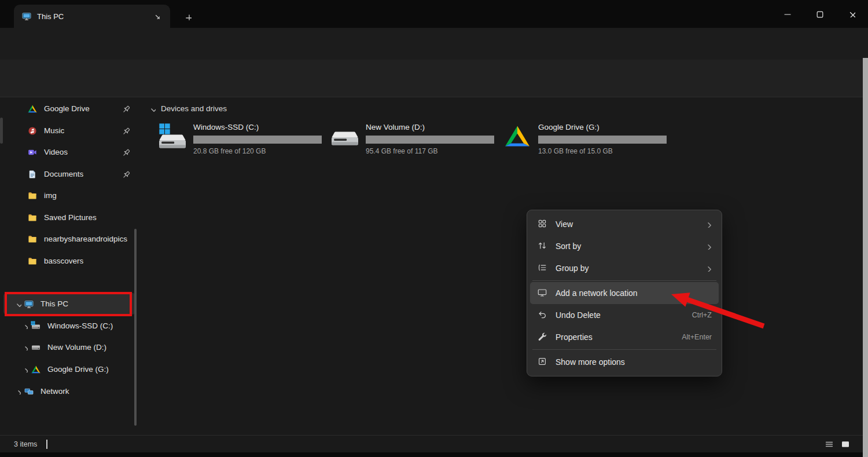 This screenshot has width=868, height=457. I want to click on network-icon, so click(29, 392).